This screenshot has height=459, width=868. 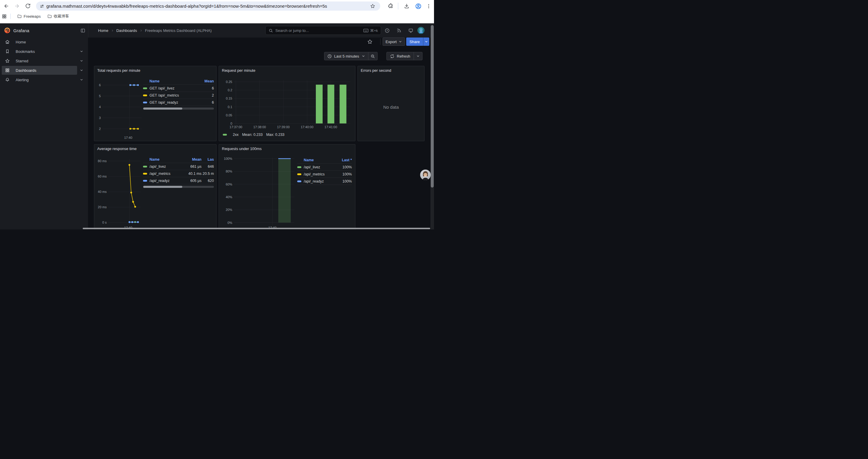 I want to click on svg-text: 0%, so click(x=230, y=223).